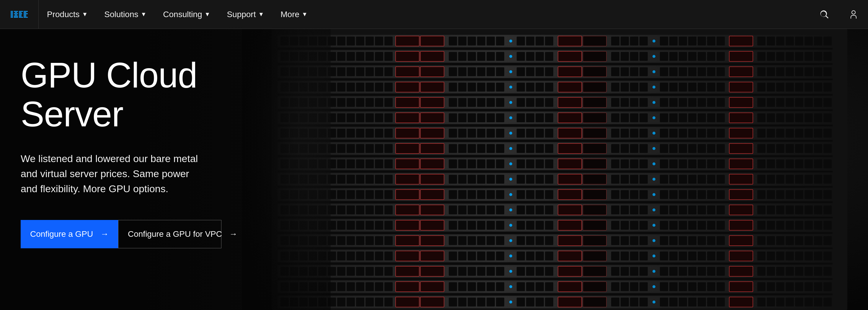 The height and width of the screenshot is (310, 868). What do you see at coordinates (825, 14) in the screenshot?
I see `search-button` at bounding box center [825, 14].